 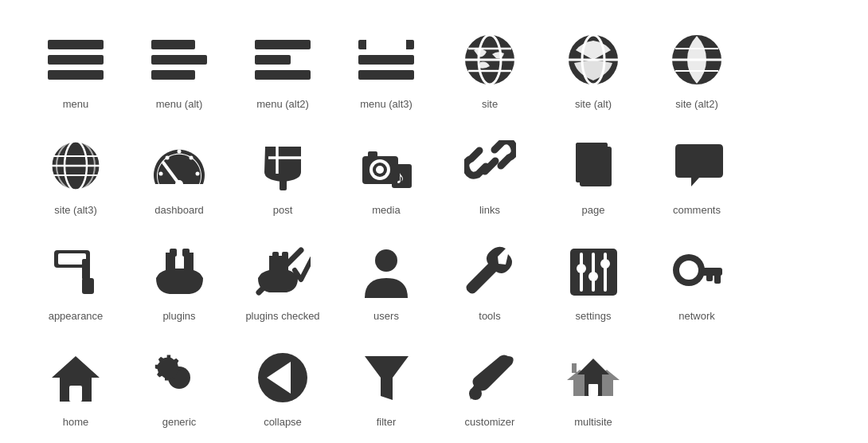 What do you see at coordinates (593, 422) in the screenshot?
I see `multisite-label: multisite` at bounding box center [593, 422].